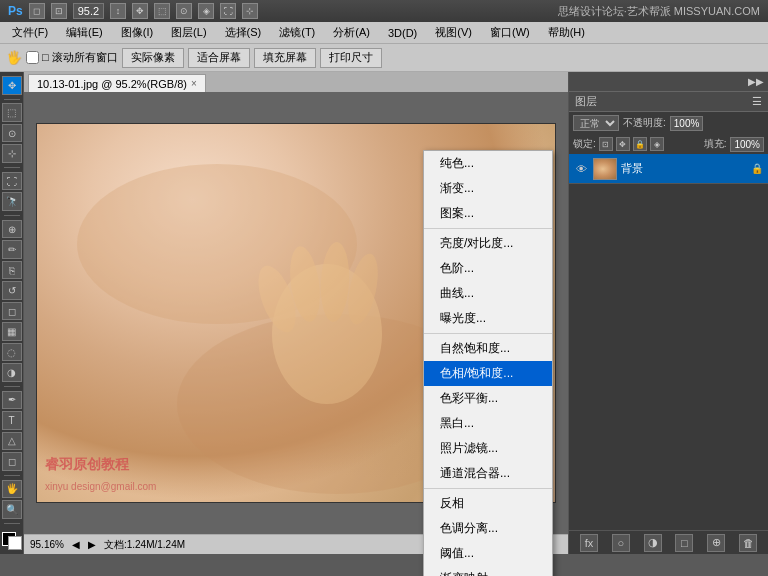 The height and width of the screenshot is (576, 768). I want to click on lock-all-btn: 🔒, so click(640, 144).